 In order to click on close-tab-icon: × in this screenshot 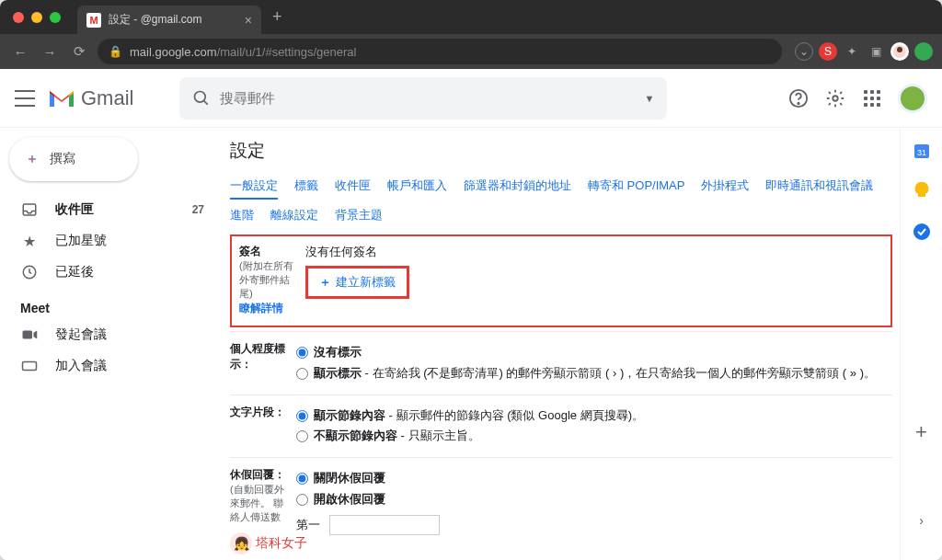, I will do `click(243, 20)`.